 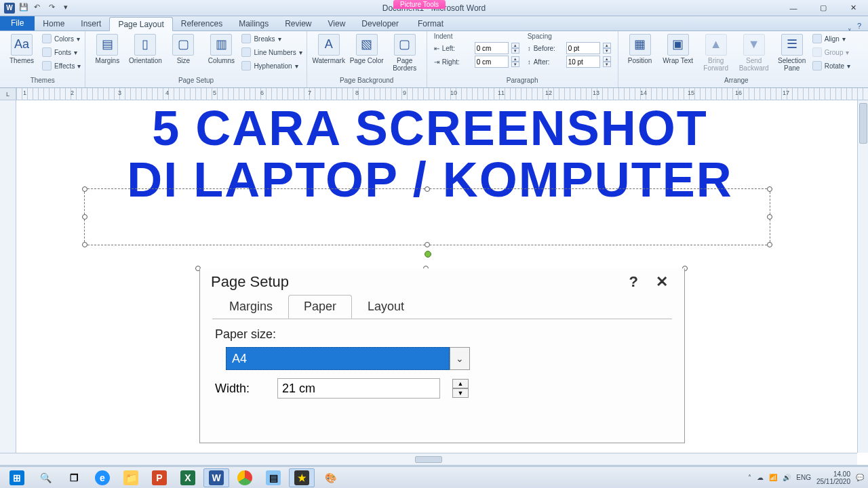 I want to click on fonts-icon, so click(x=47, y=52).